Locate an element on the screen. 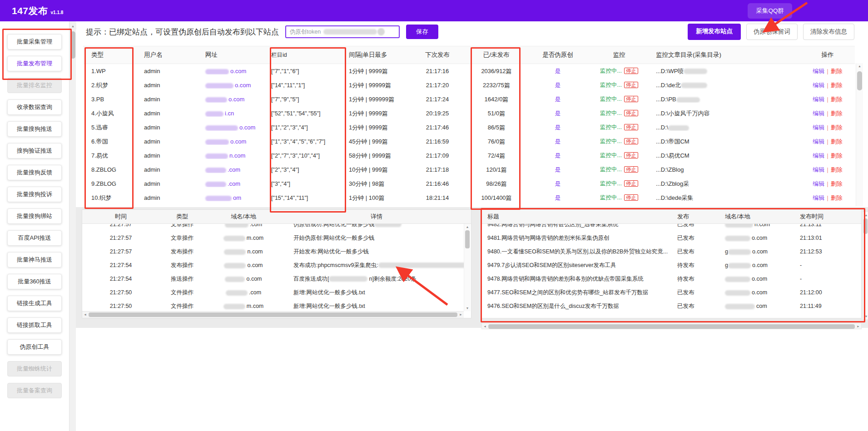  add-publish-site-button: 新增发布站点 is located at coordinates (714, 32).